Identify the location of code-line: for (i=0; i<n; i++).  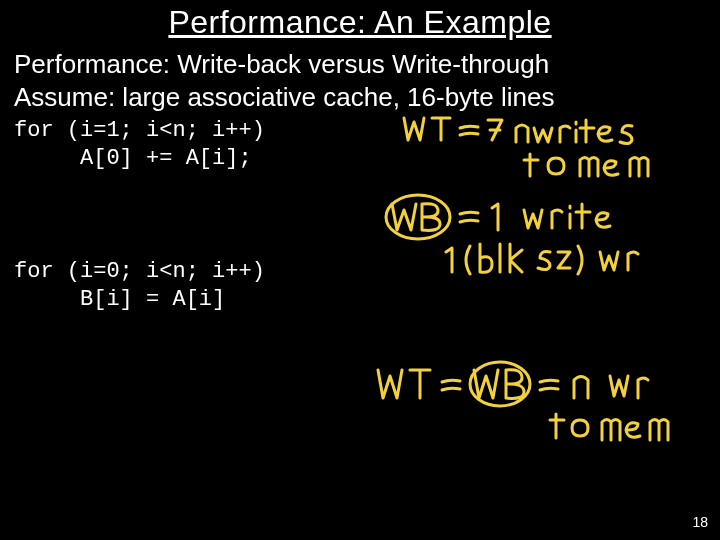
(140, 272).